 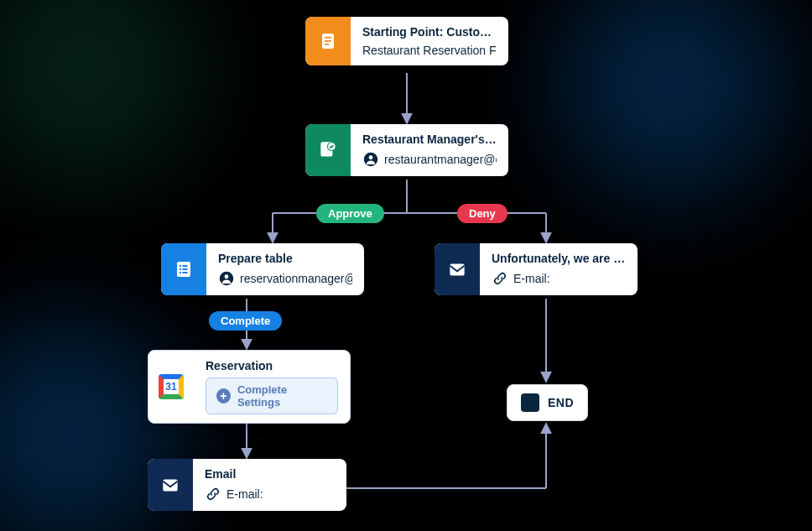 What do you see at coordinates (328, 41) in the screenshot?
I see `form-icon` at bounding box center [328, 41].